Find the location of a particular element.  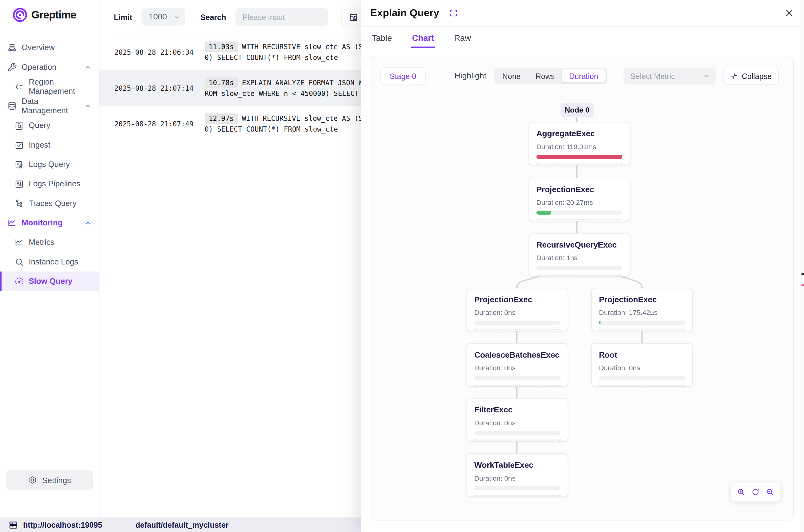

node-title: CoalesceBatchesExec is located at coordinates (517, 355).